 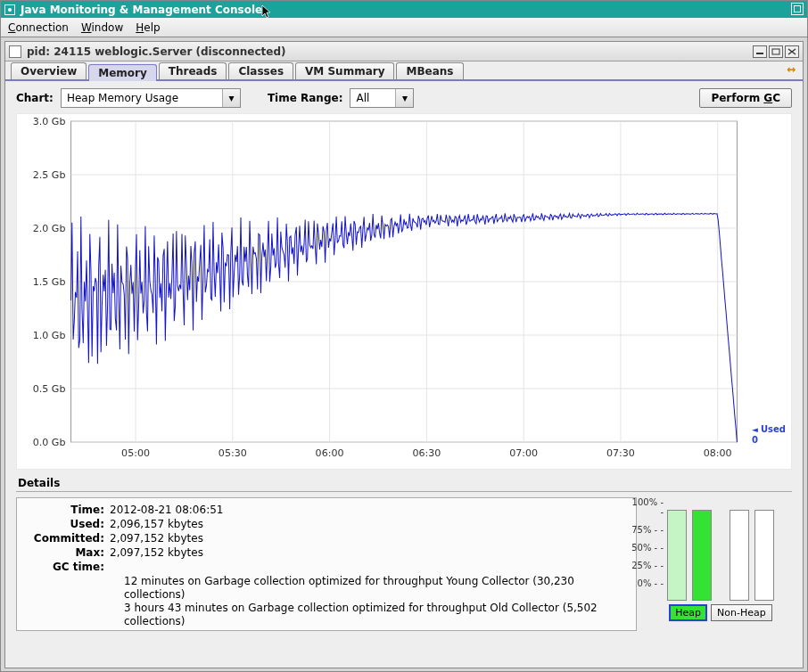 What do you see at coordinates (368, 524) in the screenshot?
I see `used-value: 2,096,157 kbytes` at bounding box center [368, 524].